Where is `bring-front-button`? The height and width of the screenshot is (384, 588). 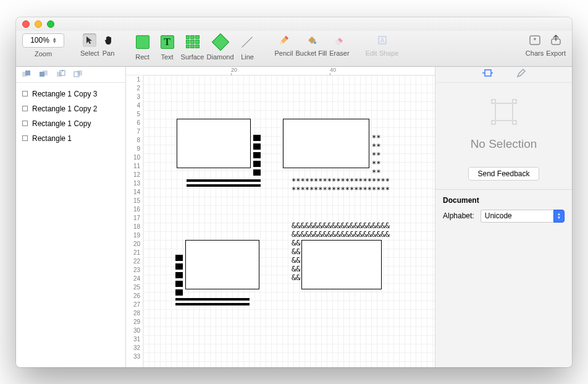 bring-front-button is located at coordinates (27, 74).